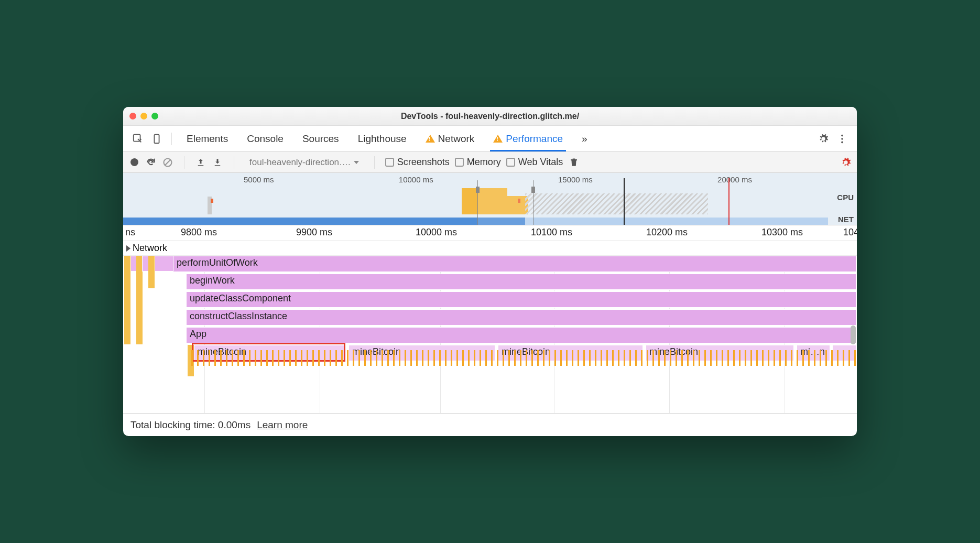 This screenshot has width=980, height=543. I want to click on tab-network: Network, so click(450, 138).